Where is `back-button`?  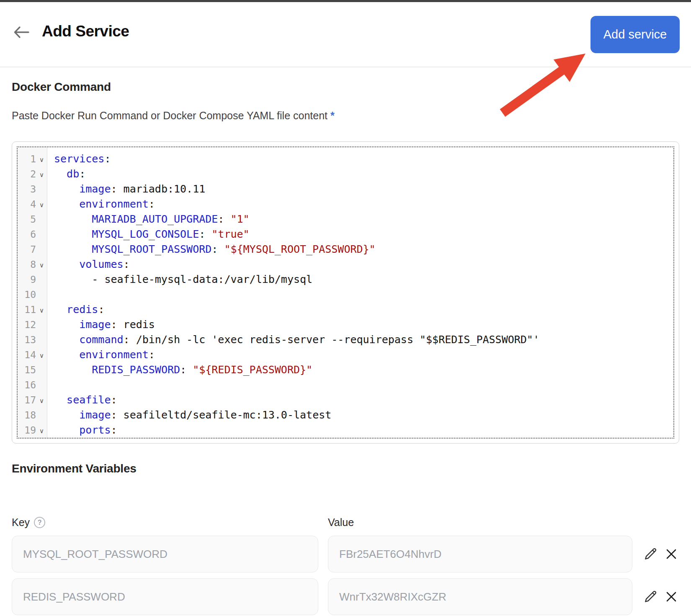
back-button is located at coordinates (22, 33).